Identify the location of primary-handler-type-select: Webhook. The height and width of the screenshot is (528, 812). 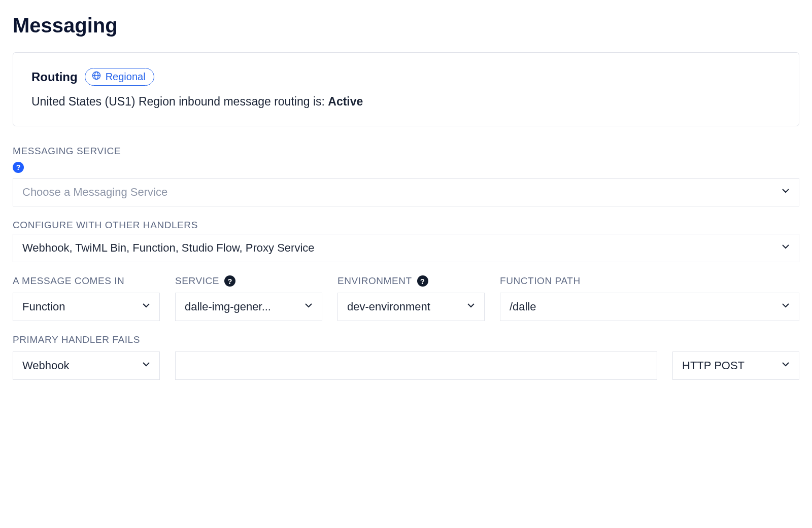
(86, 366).